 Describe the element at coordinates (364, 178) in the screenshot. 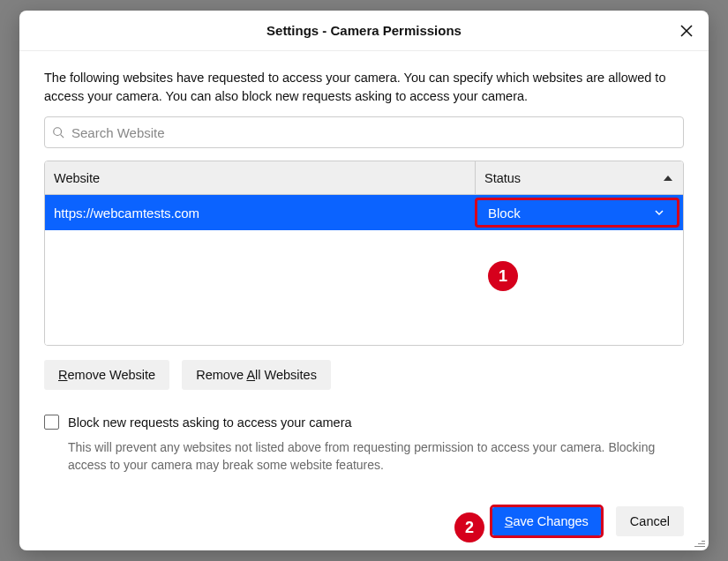

I see `table-header: Website Status` at that location.